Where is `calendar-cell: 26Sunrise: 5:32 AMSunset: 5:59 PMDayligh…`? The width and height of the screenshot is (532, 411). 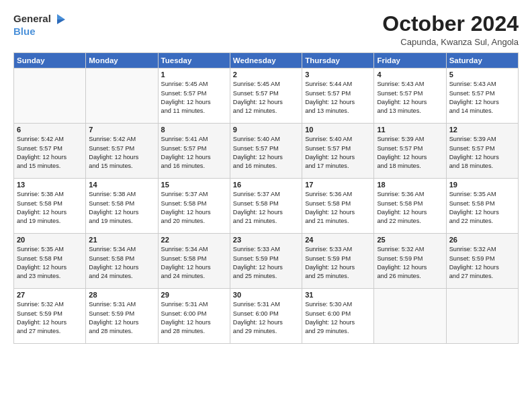
calendar-cell: 26Sunrise: 5:32 AMSunset: 5:59 PMDayligh… is located at coordinates (482, 261).